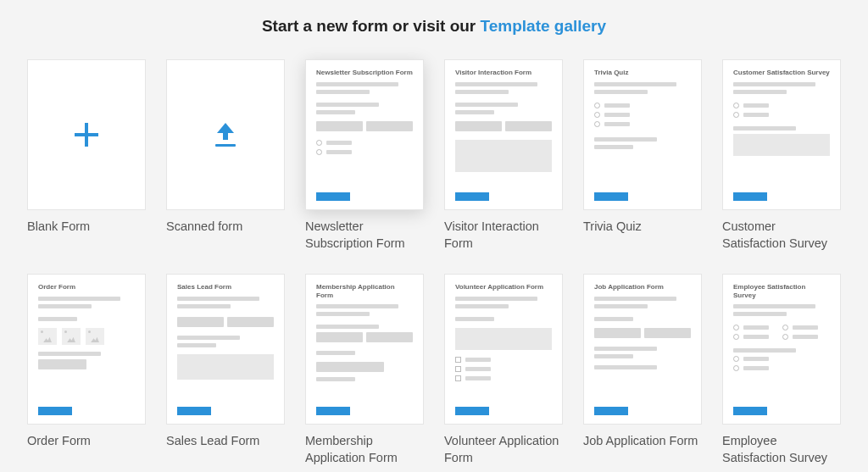 This screenshot has height=472, width=868. Describe the element at coordinates (504, 449) in the screenshot. I see `template-caption: Volunteer Application Form` at that location.